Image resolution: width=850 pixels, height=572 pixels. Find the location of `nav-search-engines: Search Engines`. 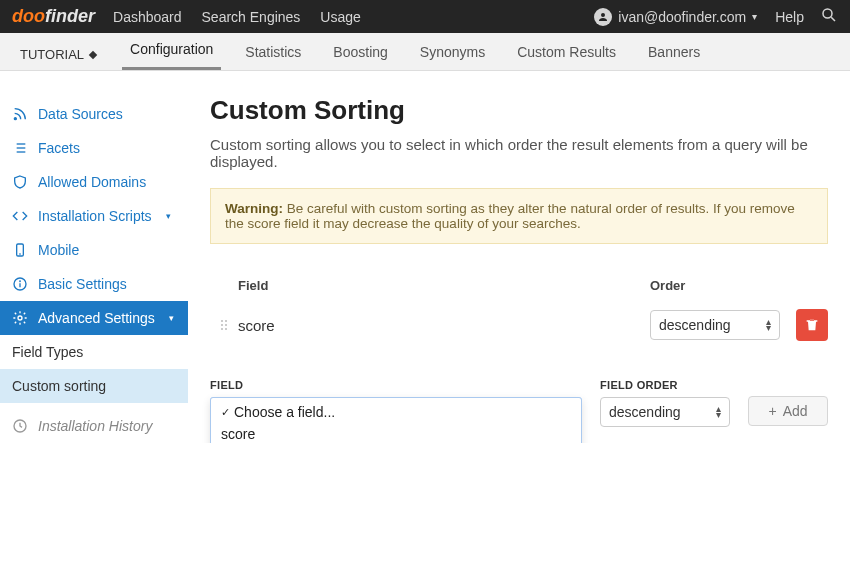

nav-search-engines: Search Engines is located at coordinates (252, 17).